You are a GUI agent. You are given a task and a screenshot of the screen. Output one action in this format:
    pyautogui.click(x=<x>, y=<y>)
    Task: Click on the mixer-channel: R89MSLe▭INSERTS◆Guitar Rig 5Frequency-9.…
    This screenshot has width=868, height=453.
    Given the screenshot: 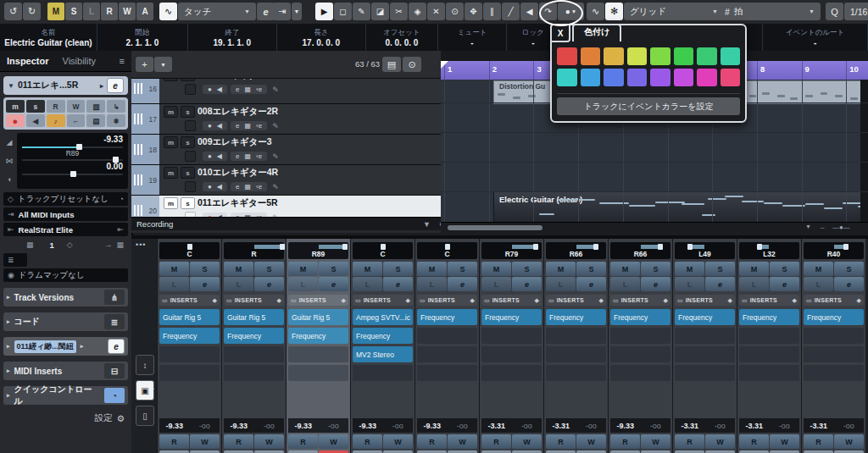 What is the action you would take?
    pyautogui.click(x=318, y=345)
    